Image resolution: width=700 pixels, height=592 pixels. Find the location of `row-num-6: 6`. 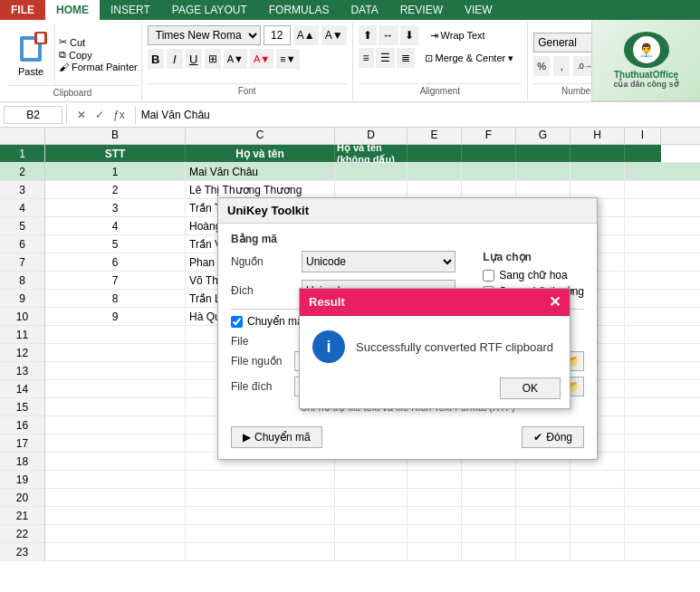

row-num-6: 6 is located at coordinates (22, 244).